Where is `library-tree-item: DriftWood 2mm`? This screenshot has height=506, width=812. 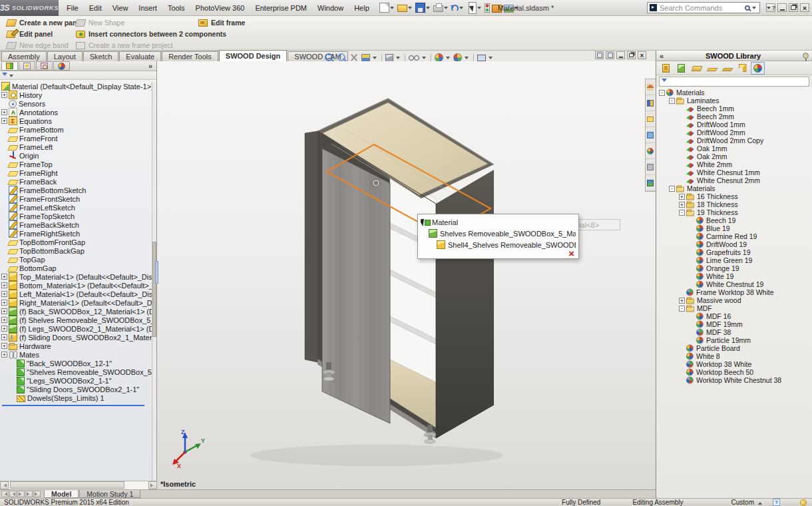 library-tree-item: DriftWood 2mm is located at coordinates (734, 132).